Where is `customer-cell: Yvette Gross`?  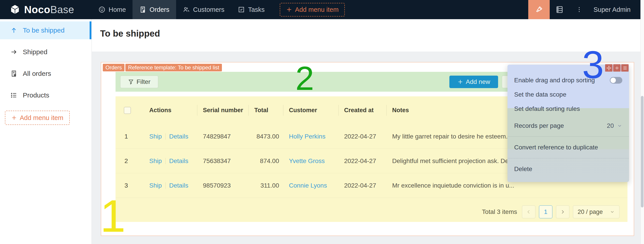
customer-cell: Yvette Gross is located at coordinates (310, 161).